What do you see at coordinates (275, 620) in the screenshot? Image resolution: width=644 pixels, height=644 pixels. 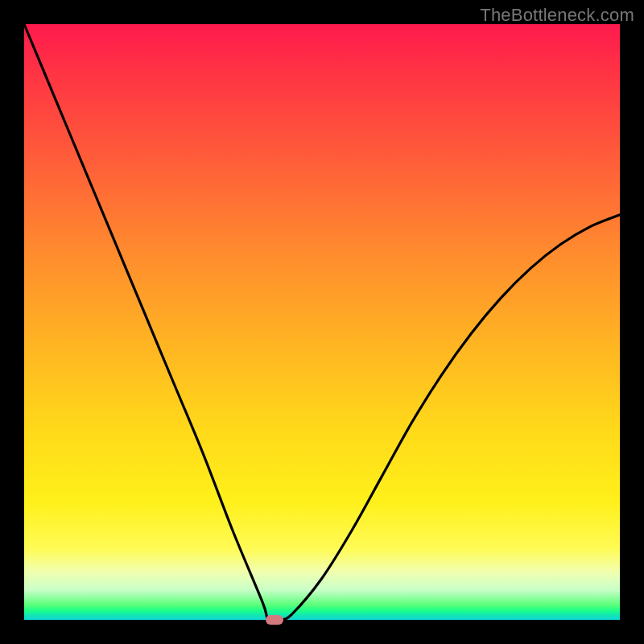 I see `minimum-marker` at bounding box center [275, 620].